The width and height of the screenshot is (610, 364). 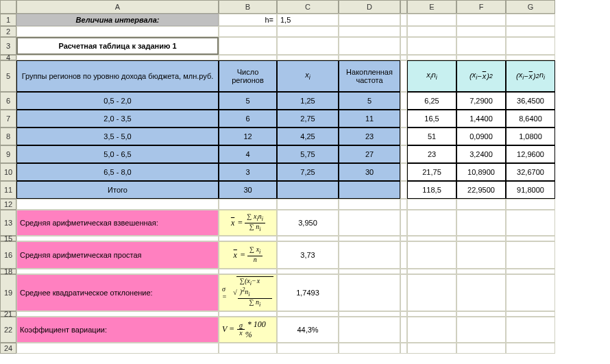 I want to click on row-header-10: 10, so click(x=8, y=172).